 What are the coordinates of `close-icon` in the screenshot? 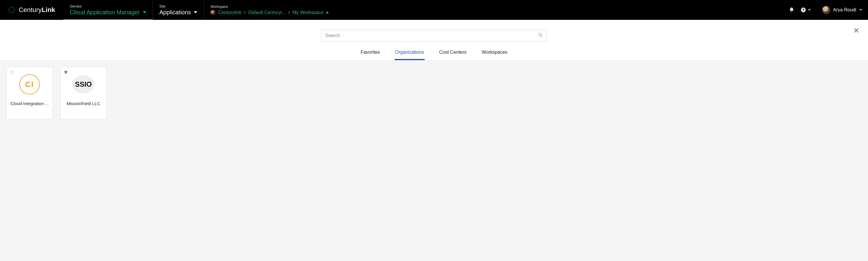 It's located at (857, 30).